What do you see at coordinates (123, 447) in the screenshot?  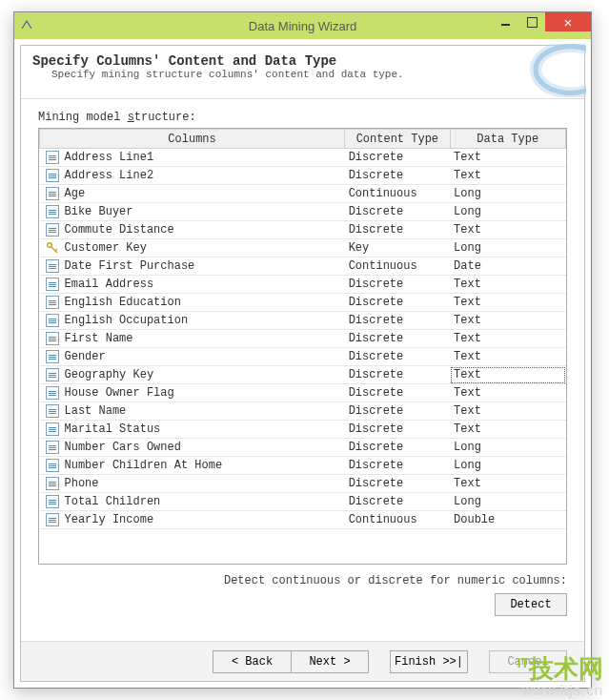 I see `column-name-text: Number Cars Owned` at bounding box center [123, 447].